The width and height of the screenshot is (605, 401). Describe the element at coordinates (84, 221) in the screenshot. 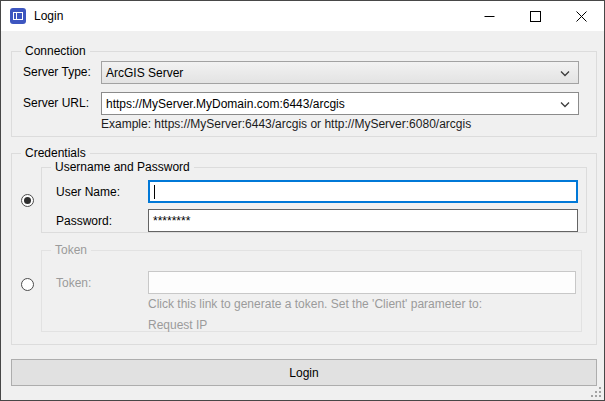

I see `password-label: Password:` at that location.